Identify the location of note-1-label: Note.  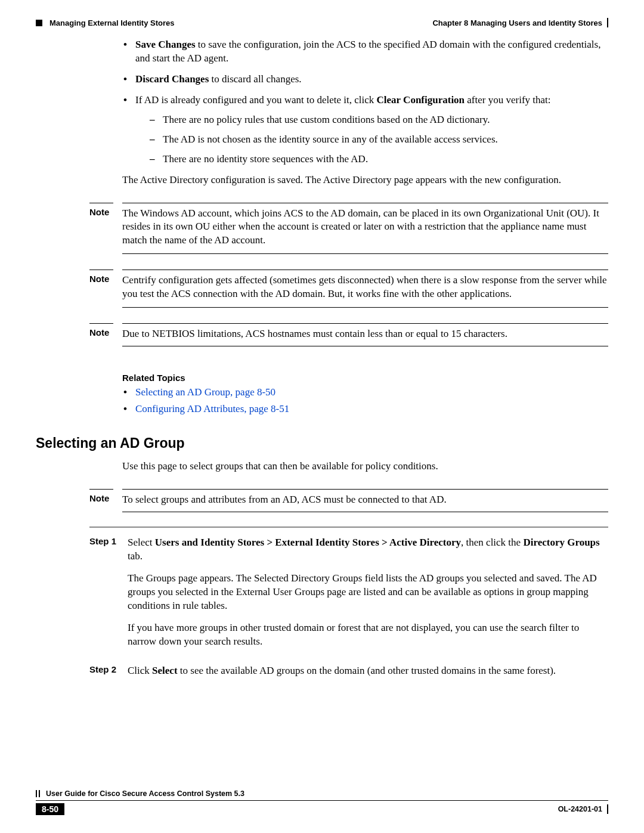
(101, 210).